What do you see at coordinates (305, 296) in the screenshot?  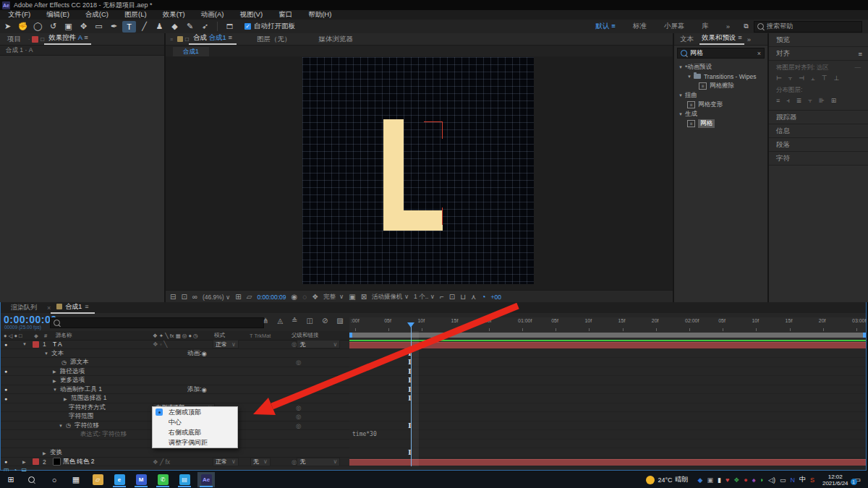 I see `show-snapshot-icon: ◌` at bounding box center [305, 296].